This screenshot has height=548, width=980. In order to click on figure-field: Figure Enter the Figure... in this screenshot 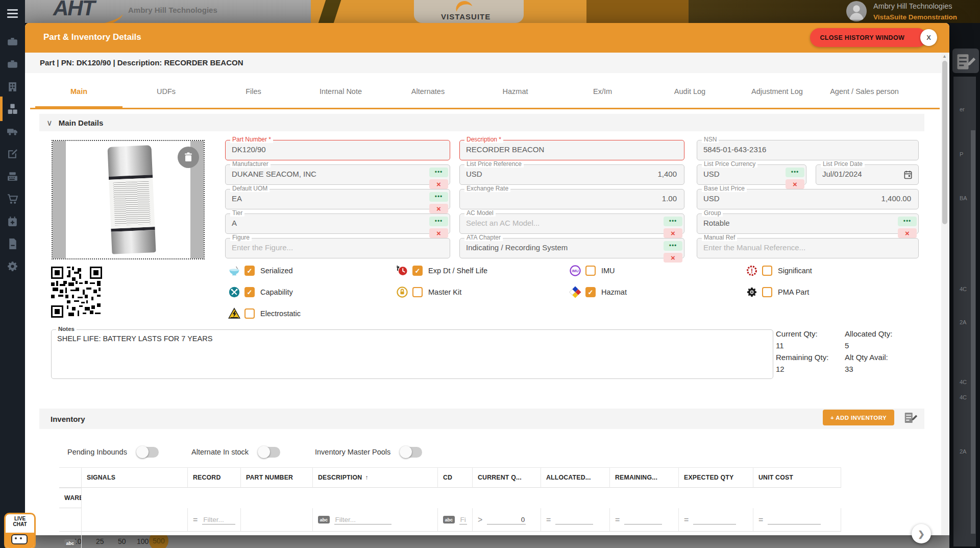, I will do `click(338, 248)`.